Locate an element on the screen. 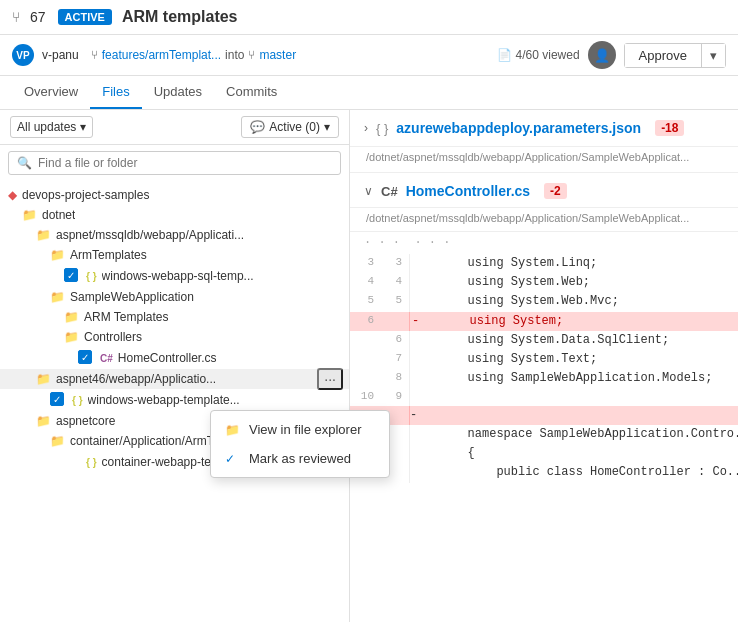 Image resolution: width=738 pixels, height=642 pixels. filter-row: All updates ▾ 💬 Active (0) ▾ is located at coordinates (174, 128).